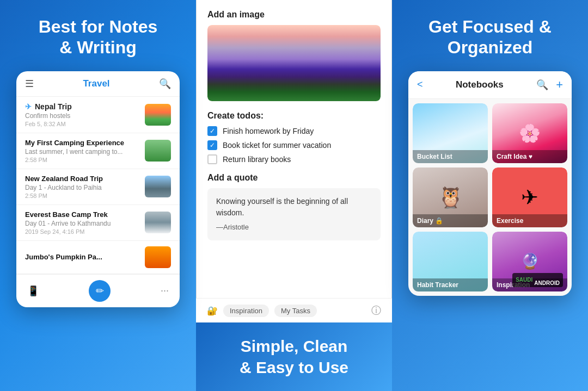  What do you see at coordinates (82, 142) in the screenshot?
I see `note-title: My First Camping Experience` at bounding box center [82, 142].